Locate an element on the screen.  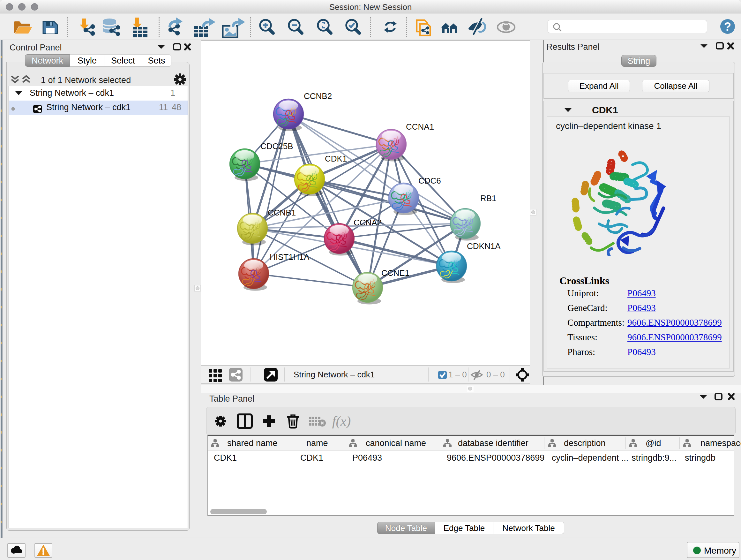
svg-text: f(x) is located at coordinates (342, 421).